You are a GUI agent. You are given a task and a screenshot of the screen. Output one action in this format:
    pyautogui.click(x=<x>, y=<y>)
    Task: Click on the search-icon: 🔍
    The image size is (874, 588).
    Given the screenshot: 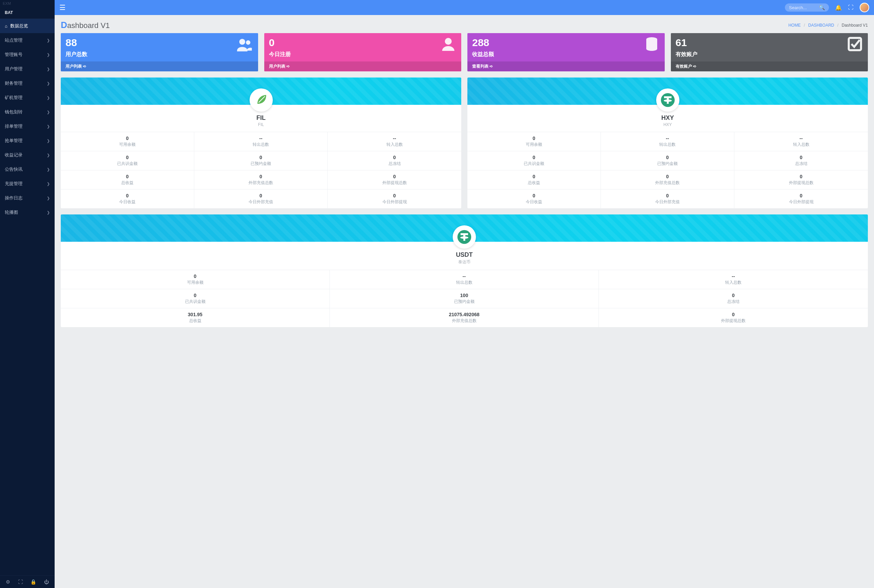 What is the action you would take?
    pyautogui.click(x=822, y=8)
    